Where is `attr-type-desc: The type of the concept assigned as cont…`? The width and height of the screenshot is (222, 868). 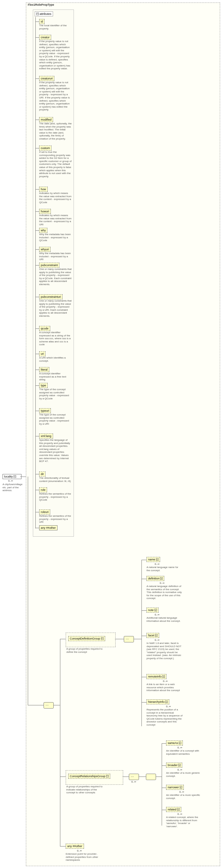
attr-type-desc: The type of the concept assigned as cont… is located at coordinates (56, 394).